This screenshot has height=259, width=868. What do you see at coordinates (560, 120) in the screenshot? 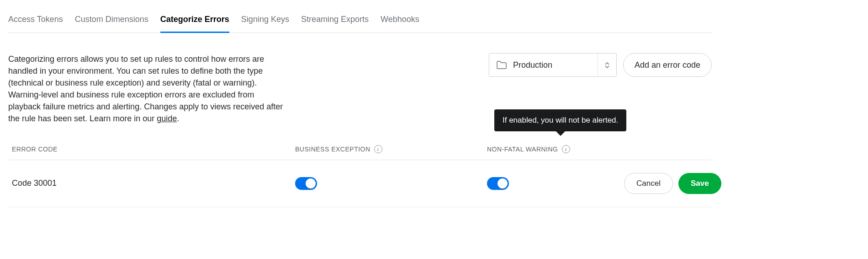
I see `tooltip-non-fatal-warning: If enabled, you will not be alerted.` at bounding box center [560, 120].